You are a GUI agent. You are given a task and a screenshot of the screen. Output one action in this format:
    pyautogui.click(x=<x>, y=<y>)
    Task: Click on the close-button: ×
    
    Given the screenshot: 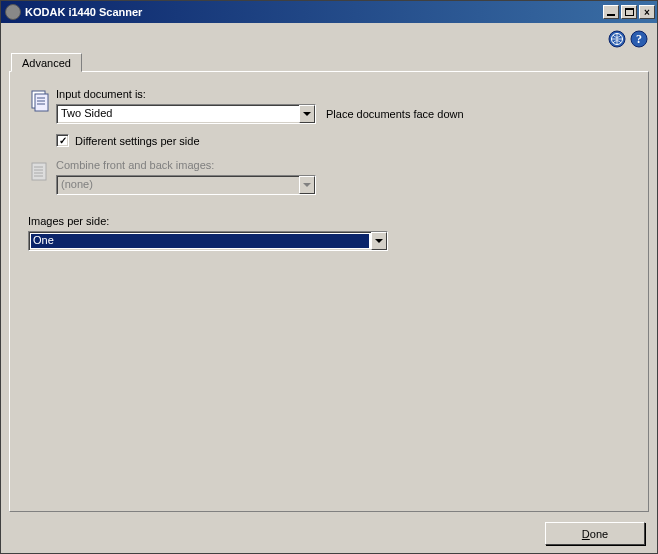 What is the action you would take?
    pyautogui.click(x=647, y=12)
    